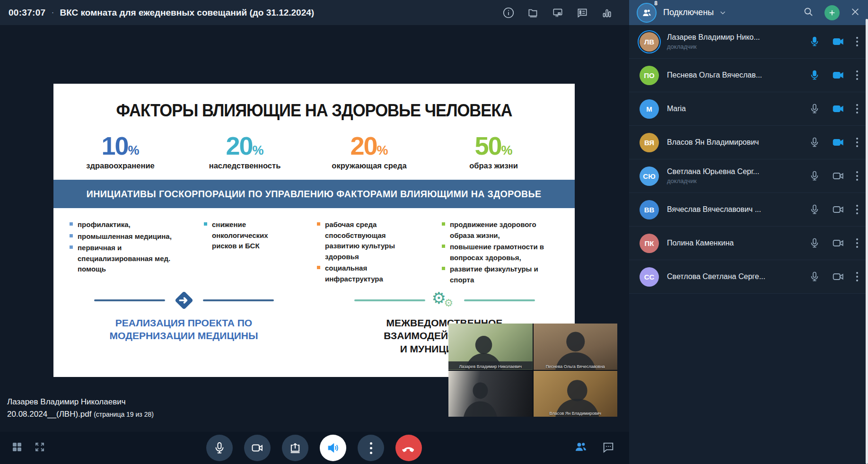 The width and height of the screenshot is (868, 464). I want to click on bullet-column: рабочая среда способствующая развитию ку…, so click(365, 253).